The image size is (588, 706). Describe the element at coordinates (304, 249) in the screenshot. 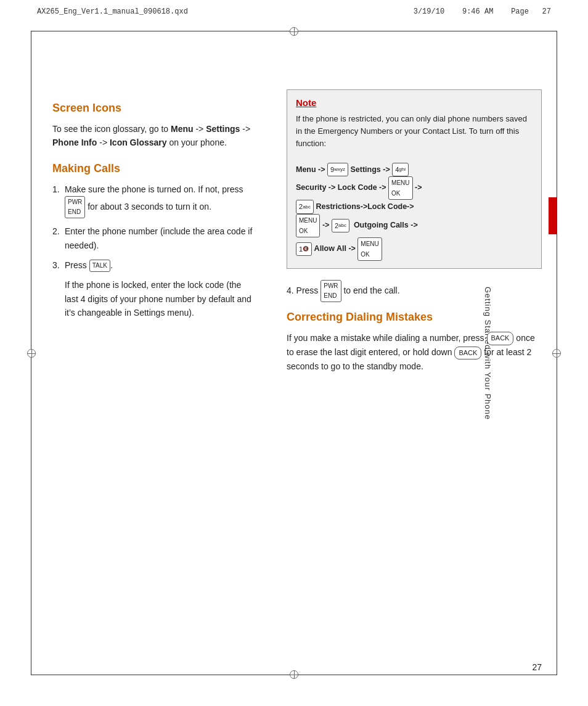

I see `key-1mute: 1 🔇` at that location.